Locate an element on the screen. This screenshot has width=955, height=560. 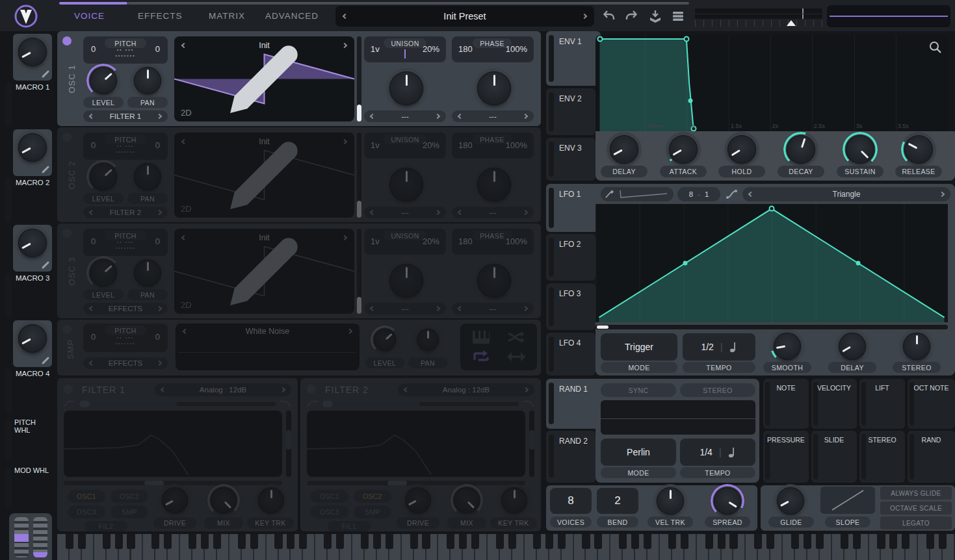
lfo-stereo-knob is located at coordinates (917, 346).